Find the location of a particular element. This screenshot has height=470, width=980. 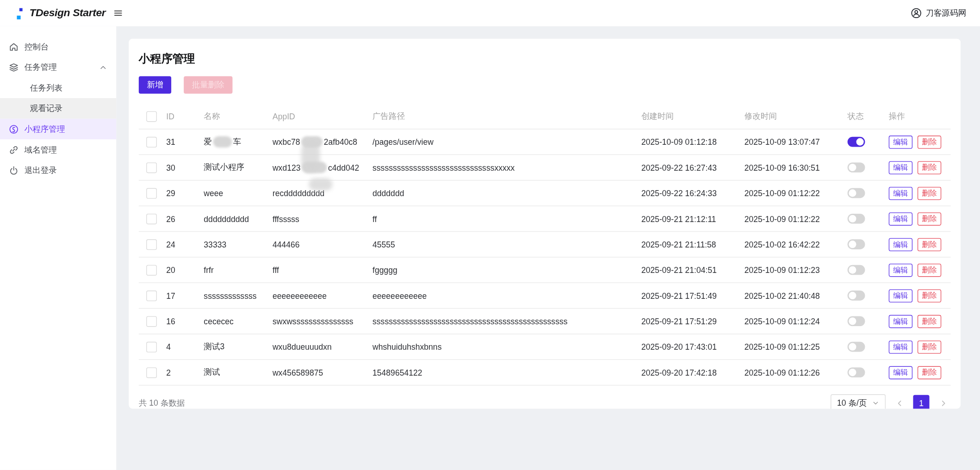

hamburger-menu-icon is located at coordinates (118, 13).